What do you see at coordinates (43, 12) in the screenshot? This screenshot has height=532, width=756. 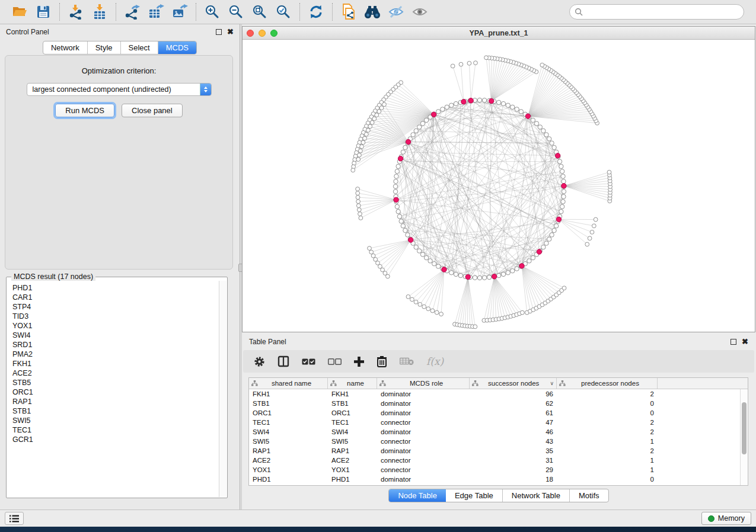 I see `save-button` at bounding box center [43, 12].